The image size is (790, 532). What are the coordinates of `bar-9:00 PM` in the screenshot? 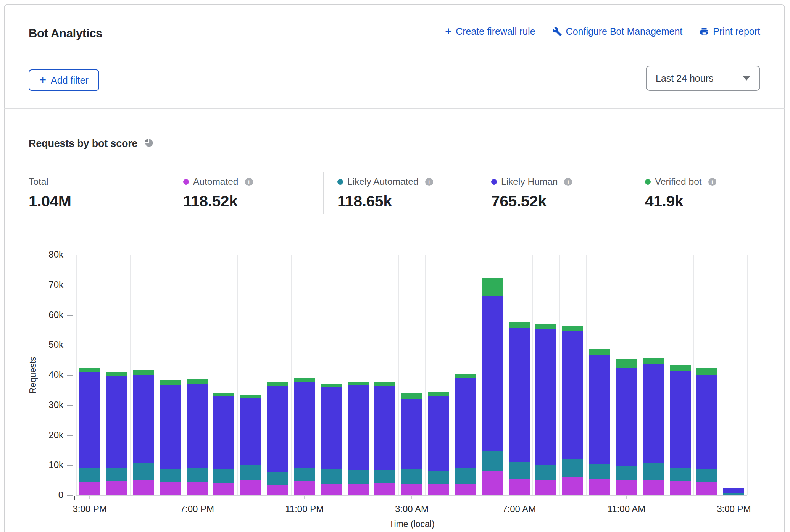 It's located at (251, 445).